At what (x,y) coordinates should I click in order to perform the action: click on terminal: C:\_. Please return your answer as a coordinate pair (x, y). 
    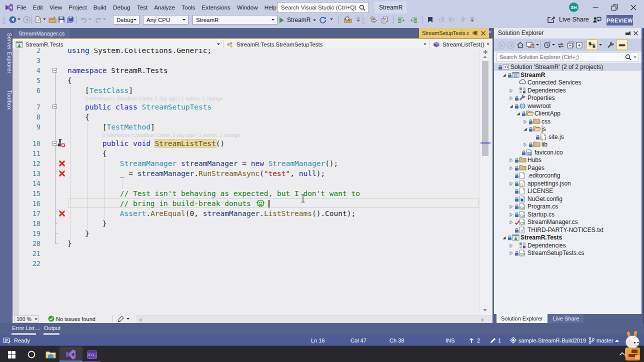
    Looking at the image, I should click on (92, 354).